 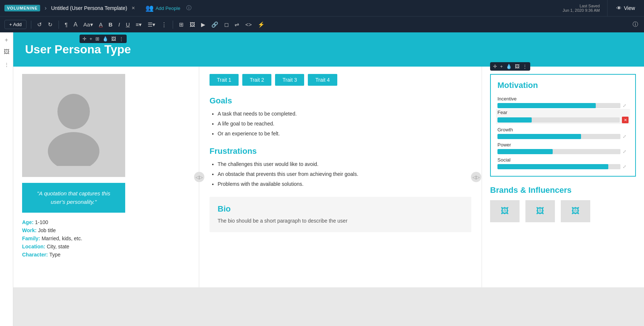 I want to click on trait-button-3: Trait 3, so click(x=289, y=80).